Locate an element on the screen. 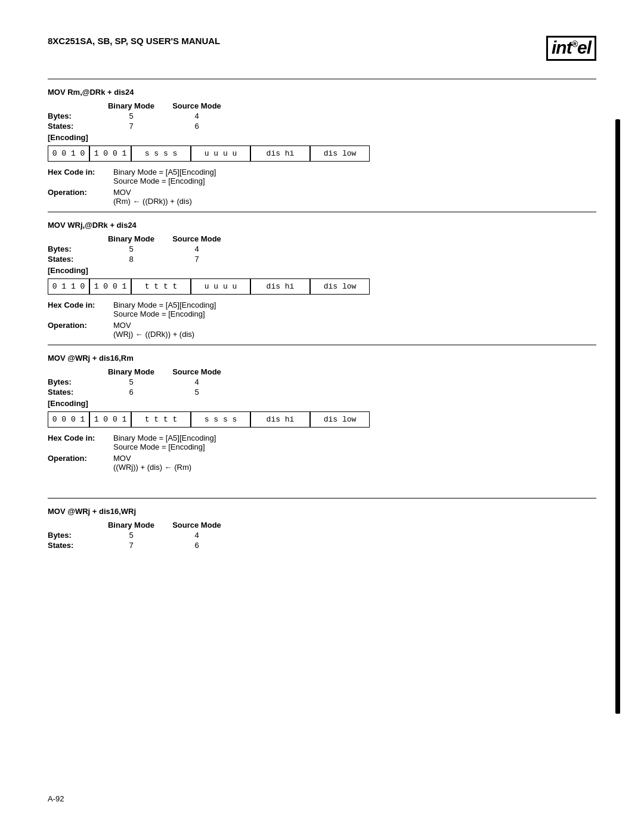 The image size is (644, 833). section-2-title: MOV WRj,@DRk + dis24 is located at coordinates (322, 225).